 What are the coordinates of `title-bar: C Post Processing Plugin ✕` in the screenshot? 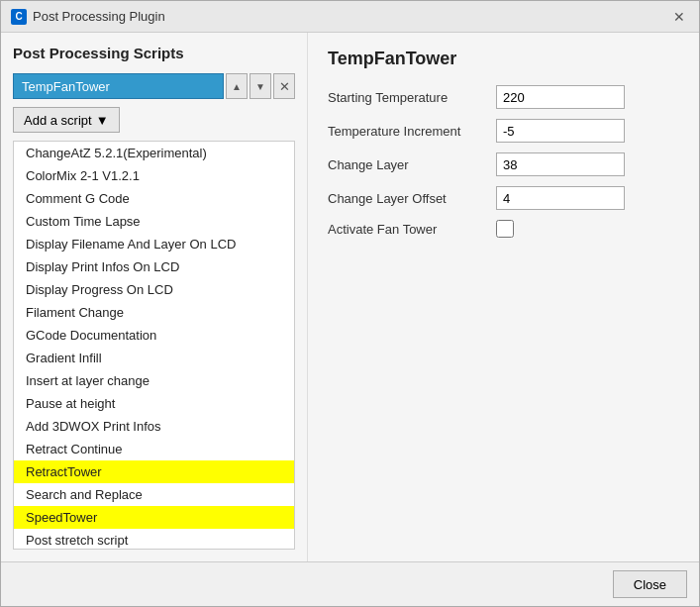 It's located at (350, 17).